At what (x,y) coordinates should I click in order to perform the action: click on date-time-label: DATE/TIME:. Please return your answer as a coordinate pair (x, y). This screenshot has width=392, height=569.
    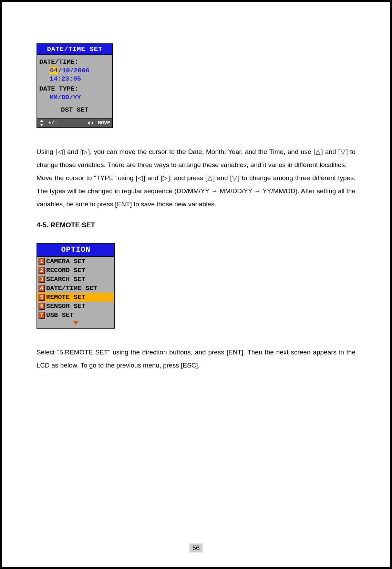
    Looking at the image, I should click on (75, 62).